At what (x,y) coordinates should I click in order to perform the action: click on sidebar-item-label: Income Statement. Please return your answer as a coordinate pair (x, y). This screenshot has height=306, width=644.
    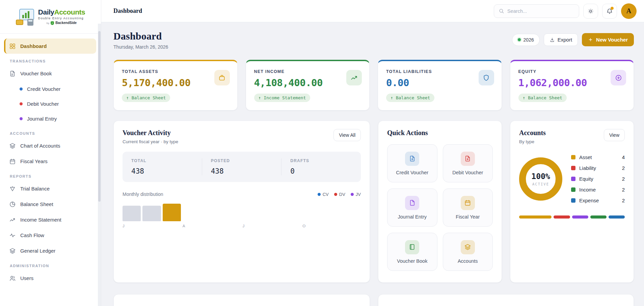
    Looking at the image, I should click on (41, 220).